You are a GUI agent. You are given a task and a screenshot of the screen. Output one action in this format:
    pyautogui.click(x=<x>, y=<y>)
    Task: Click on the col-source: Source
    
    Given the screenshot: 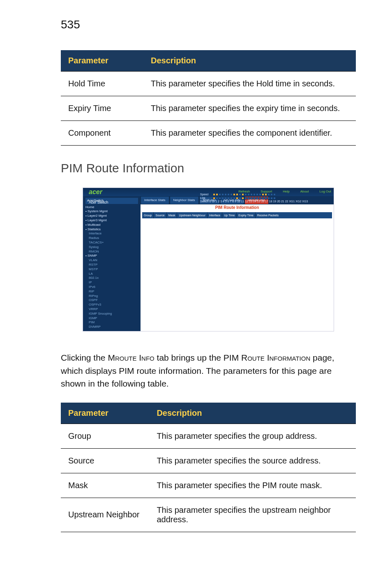 What is the action you would take?
    pyautogui.click(x=160, y=215)
    